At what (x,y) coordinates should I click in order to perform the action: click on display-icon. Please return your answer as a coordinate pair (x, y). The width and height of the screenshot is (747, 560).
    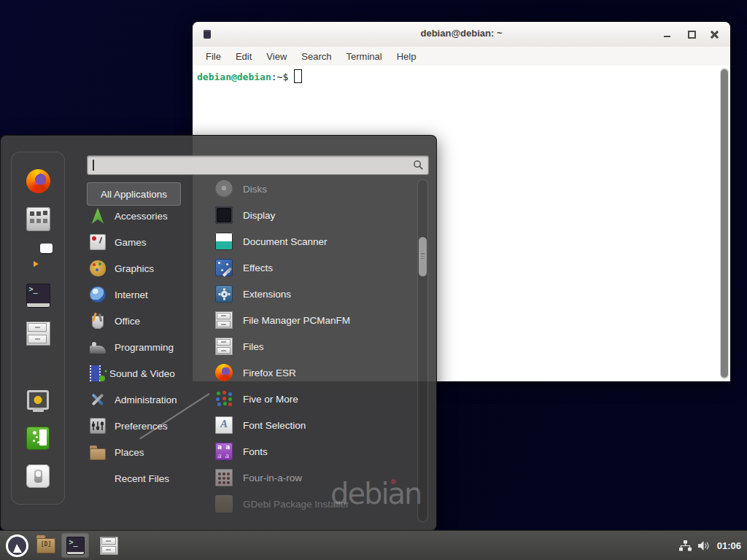
    Looking at the image, I should click on (224, 215).